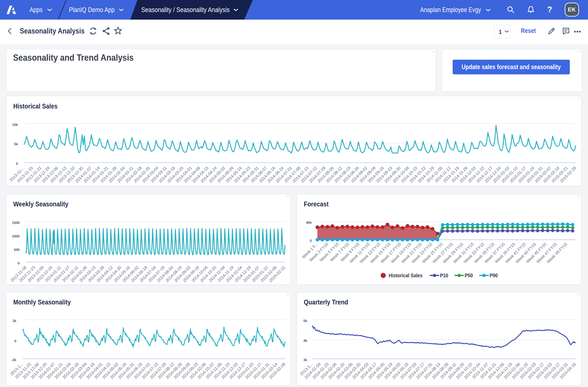  I want to click on svg-text: 4k, so click(305, 341).